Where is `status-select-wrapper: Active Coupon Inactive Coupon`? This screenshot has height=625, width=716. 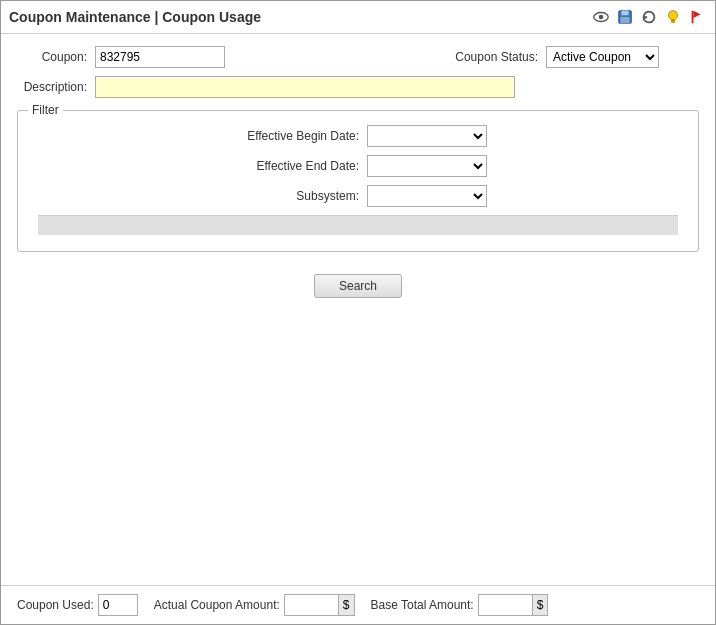 status-select-wrapper: Active Coupon Inactive Coupon is located at coordinates (602, 57).